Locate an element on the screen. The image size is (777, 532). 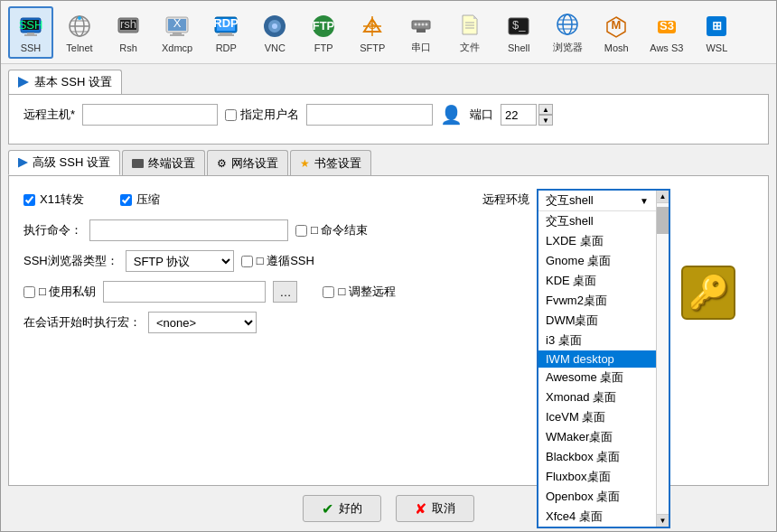
dropdown-item-4: Fvwm2桌面 is located at coordinates (597, 301).